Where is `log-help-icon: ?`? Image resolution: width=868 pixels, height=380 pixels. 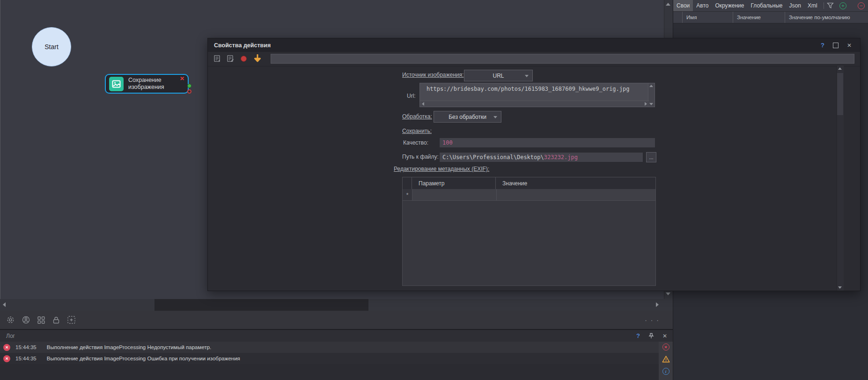
log-help-icon: ? is located at coordinates (638, 336).